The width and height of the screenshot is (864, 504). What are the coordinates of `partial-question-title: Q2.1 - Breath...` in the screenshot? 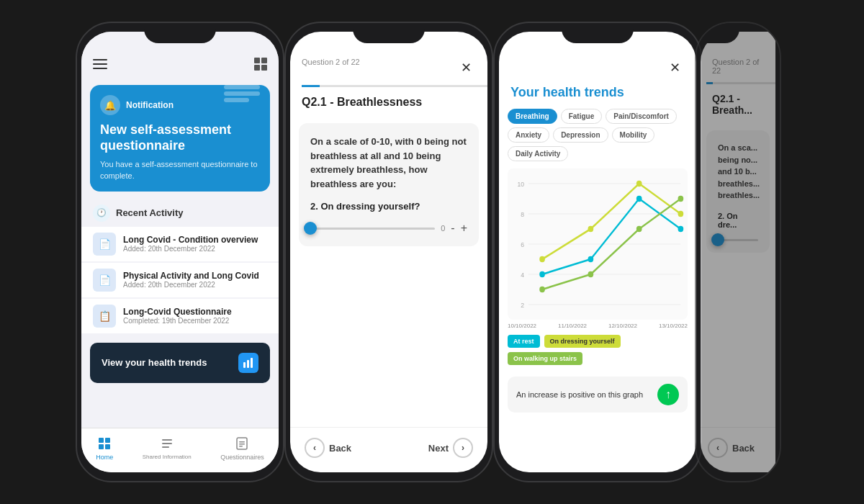 It's located at (738, 109).